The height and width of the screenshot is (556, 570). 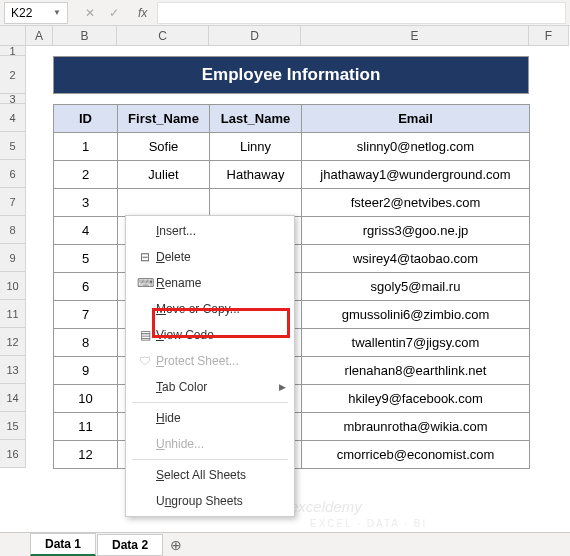 What do you see at coordinates (13, 36) in the screenshot?
I see `select-all-corner` at bounding box center [13, 36].